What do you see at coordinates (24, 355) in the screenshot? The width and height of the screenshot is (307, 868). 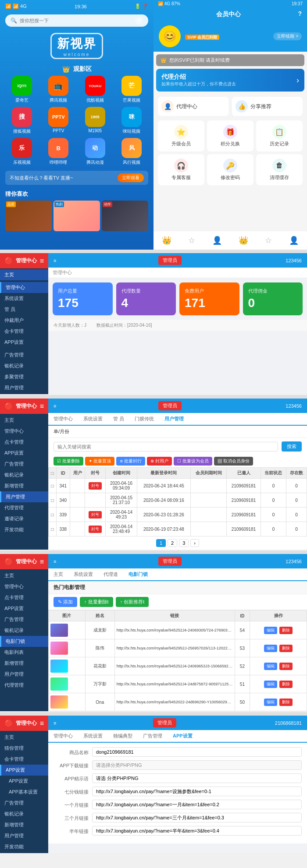 I see `sidebar-item-ad: 广告管理` at bounding box center [24, 355].